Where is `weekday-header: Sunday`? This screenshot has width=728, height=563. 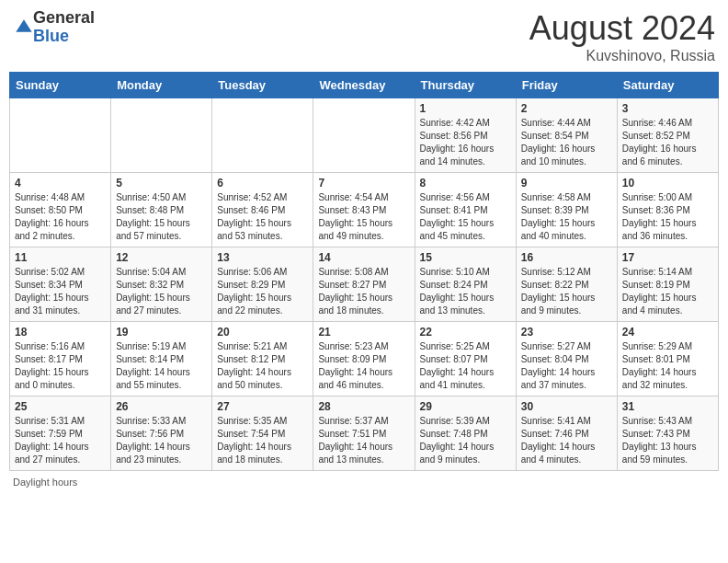 weekday-header: Sunday is located at coordinates (61, 86).